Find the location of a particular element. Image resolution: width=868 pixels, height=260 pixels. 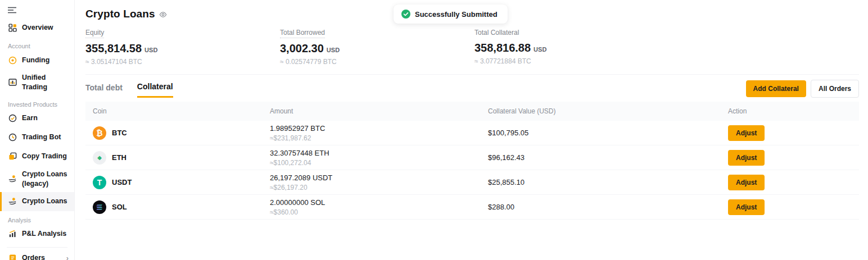

eth-icon: ◆ is located at coordinates (100, 158).